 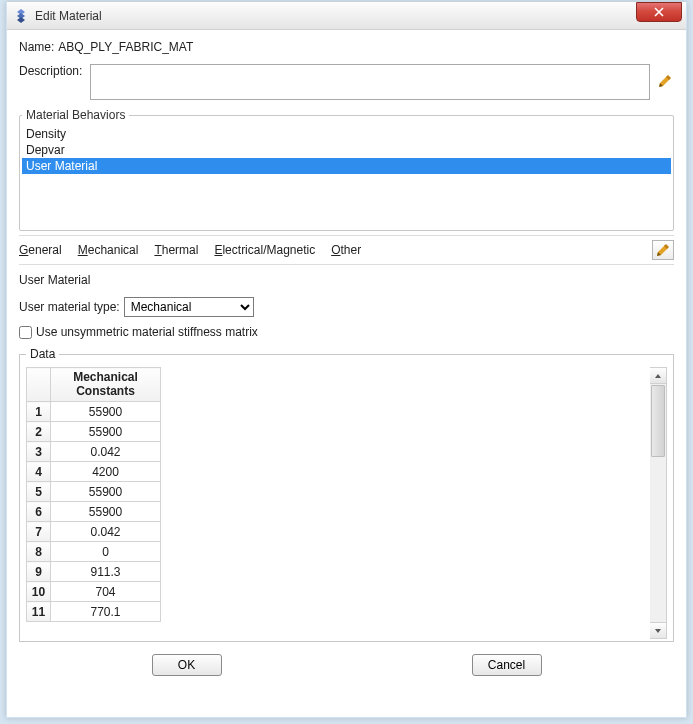 What do you see at coordinates (39, 492) in the screenshot?
I see `row-header: 5` at bounding box center [39, 492].